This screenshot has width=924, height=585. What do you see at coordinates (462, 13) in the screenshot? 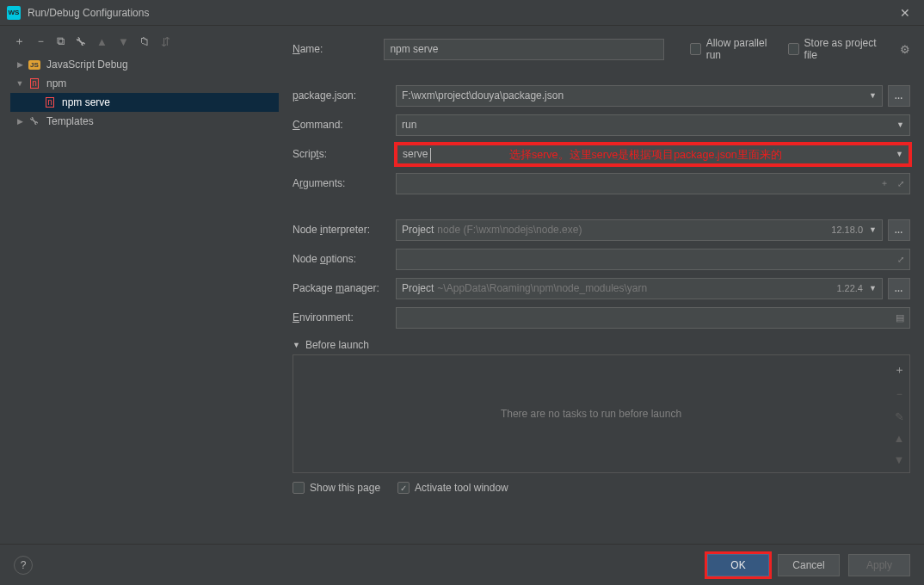
I see `titlebar: WS Run/Debug Configurations ✕` at bounding box center [462, 13].